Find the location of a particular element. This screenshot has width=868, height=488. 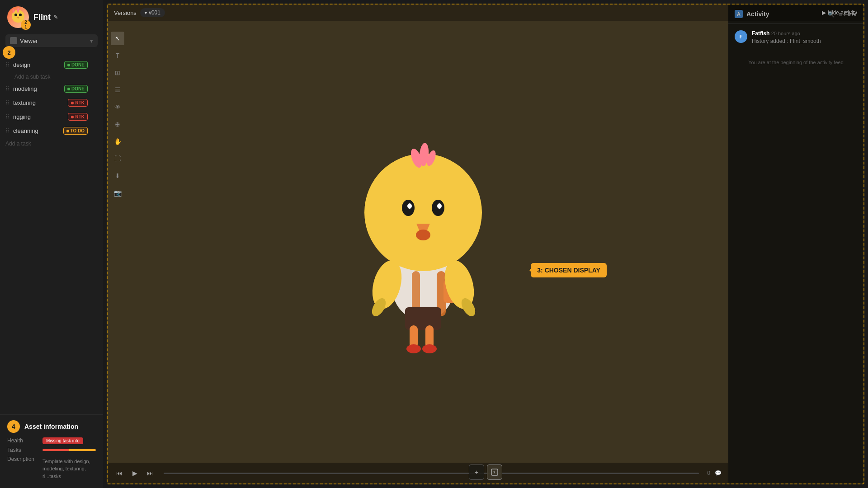

toolbar-expand-btn: ⛶ is located at coordinates (118, 159).